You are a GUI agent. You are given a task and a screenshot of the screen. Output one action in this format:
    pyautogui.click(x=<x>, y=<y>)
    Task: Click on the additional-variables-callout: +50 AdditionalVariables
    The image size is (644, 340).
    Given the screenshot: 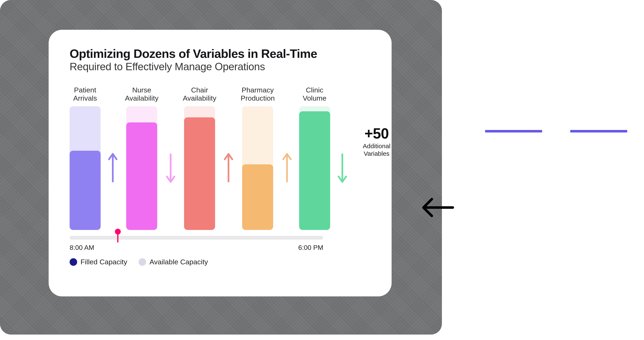 What is the action you would take?
    pyautogui.click(x=372, y=122)
    